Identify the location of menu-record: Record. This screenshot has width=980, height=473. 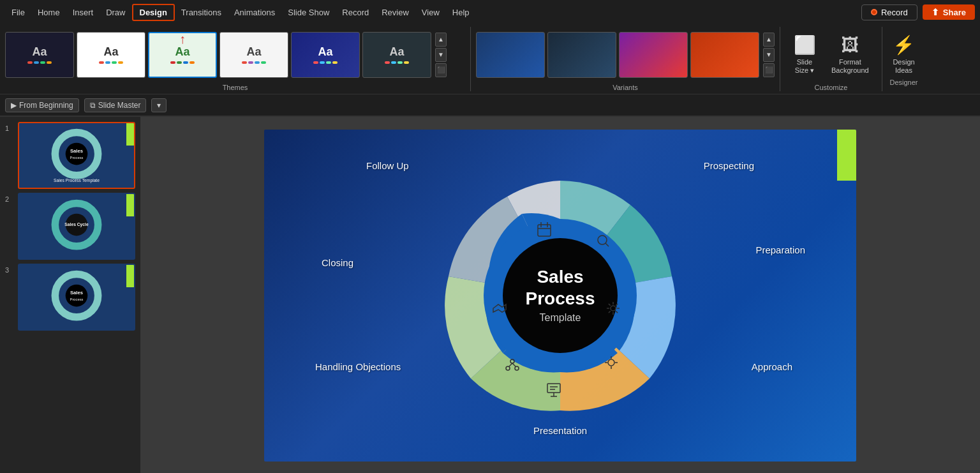
(355, 13).